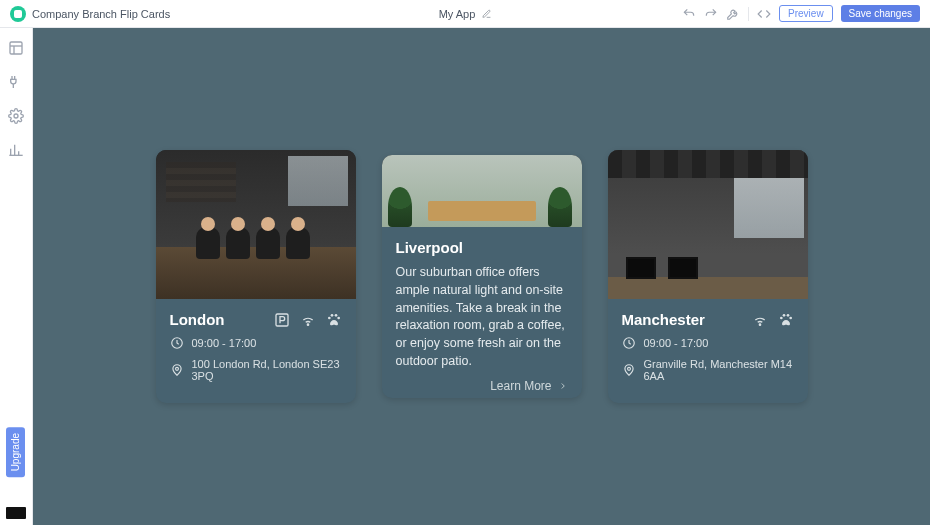 Image resolution: width=930 pixels, height=525 pixels. What do you see at coordinates (256, 370) in the screenshot?
I see `address-row: 100 London Rd, London SE23 3PQ` at bounding box center [256, 370].